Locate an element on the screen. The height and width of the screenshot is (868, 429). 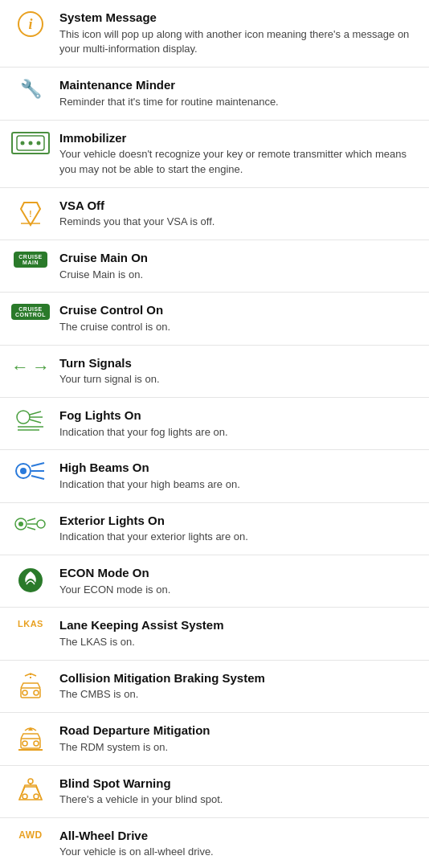
list-item-fog-lights-on: Fog Lights On Indication that your fog l… is located at coordinates (214, 424).